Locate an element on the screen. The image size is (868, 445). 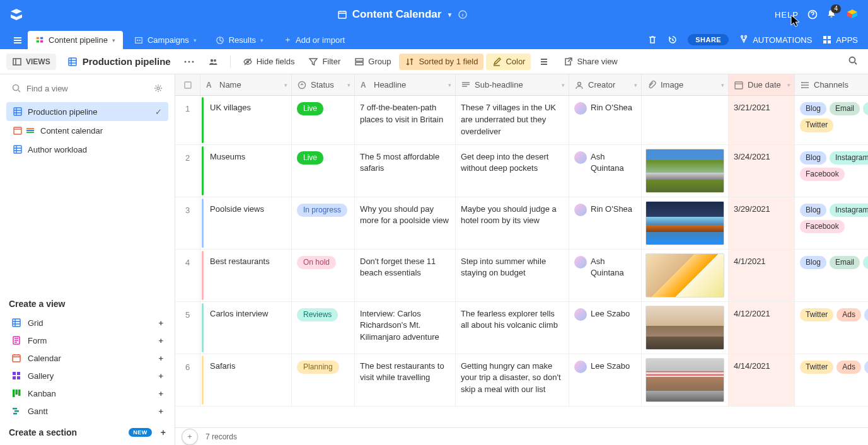
select-all-checkbox is located at coordinates (188, 84).